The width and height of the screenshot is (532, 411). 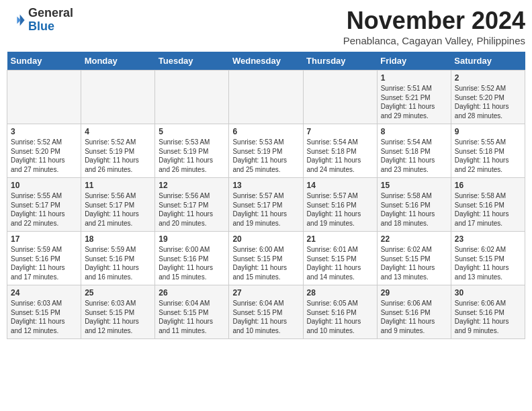 I want to click on calendar-cell: 26Sunrise: 6:04 AM Sunset: 5:15 PM Dayli…, so click(x=192, y=312).